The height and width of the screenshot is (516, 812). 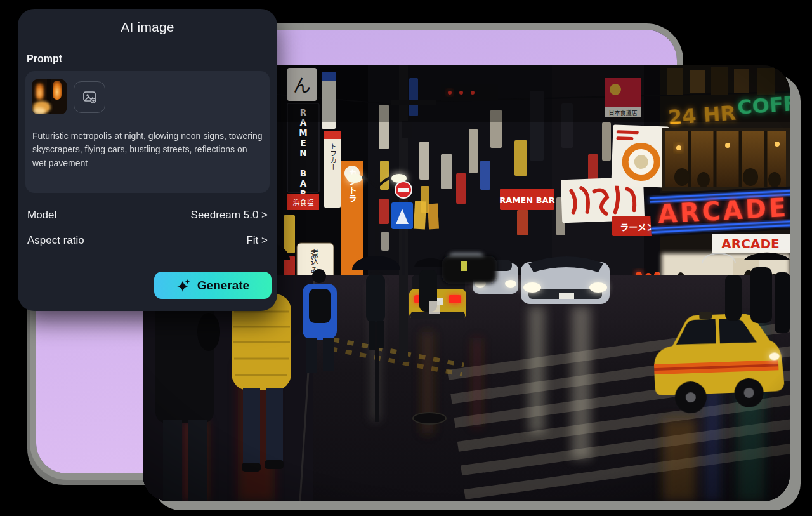 What do you see at coordinates (147, 241) in the screenshot?
I see `aspect-ratio-setting-row: Aspect ratio Fit >` at bounding box center [147, 241].